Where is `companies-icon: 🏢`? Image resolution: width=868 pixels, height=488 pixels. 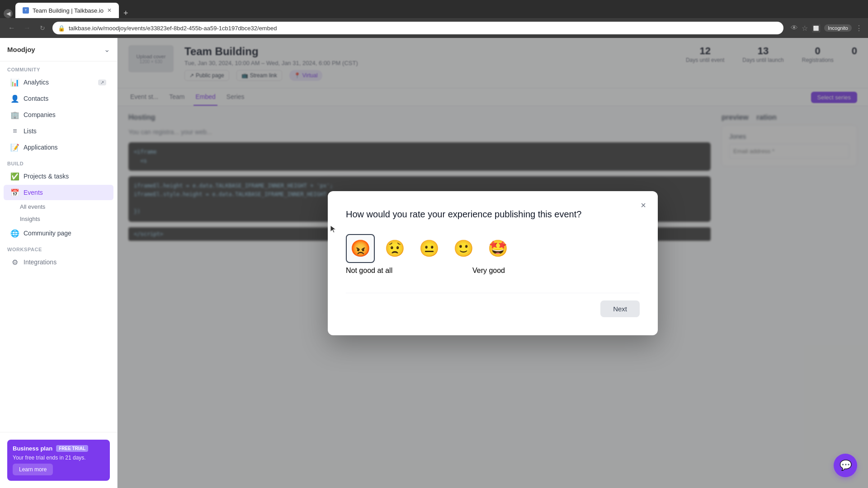
companies-icon: 🏢 is located at coordinates (15, 115).